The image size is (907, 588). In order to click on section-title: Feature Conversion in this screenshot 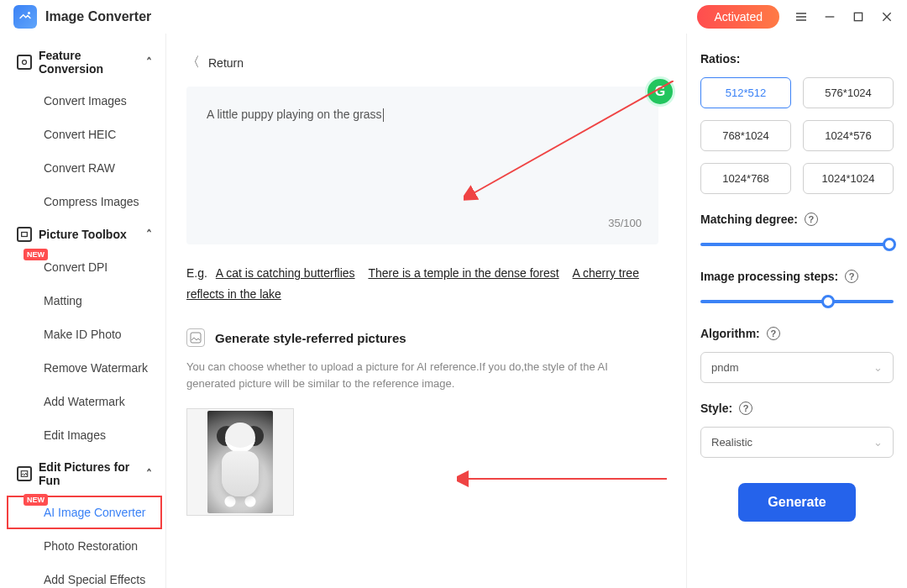, I will do `click(92, 62)`.